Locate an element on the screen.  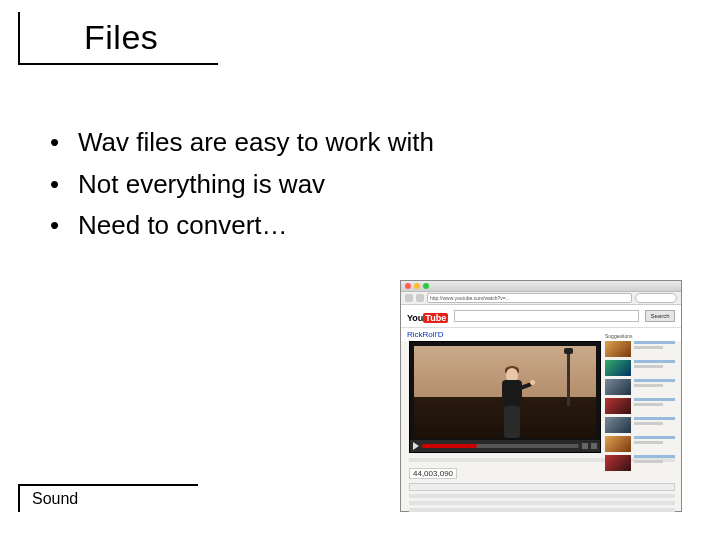
view-count: 44,003,090 is located at coordinates (433, 474).